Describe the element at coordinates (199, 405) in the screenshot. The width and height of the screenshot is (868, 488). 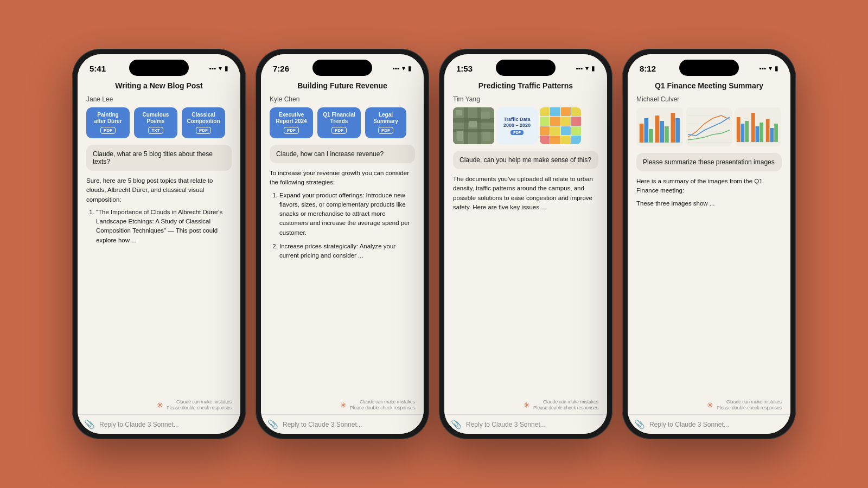
I see `disclaimer-text-1: Claude can make mistakes Please double c…` at that location.